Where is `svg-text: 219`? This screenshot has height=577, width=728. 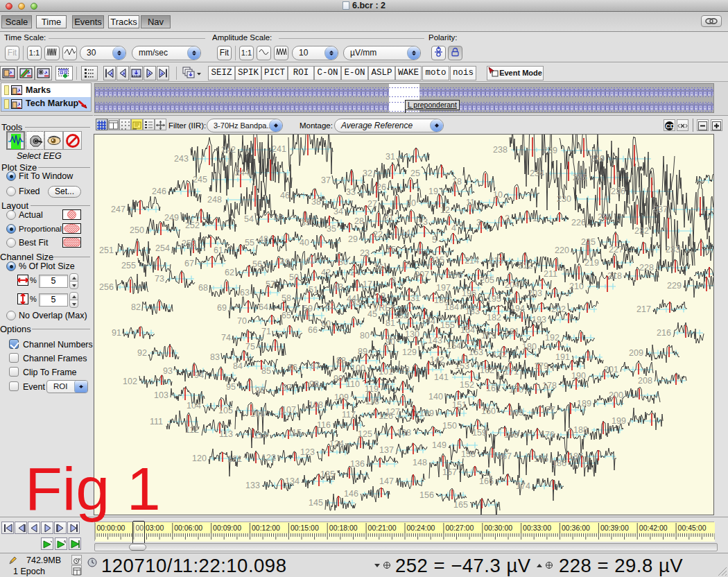
svg-text: 219 is located at coordinates (592, 263).